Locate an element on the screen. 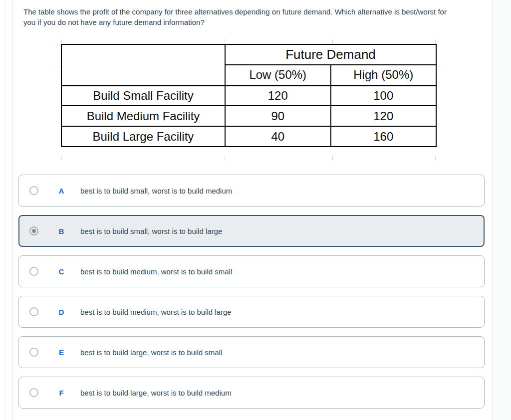  table-cell-value: 160 is located at coordinates (384, 137).